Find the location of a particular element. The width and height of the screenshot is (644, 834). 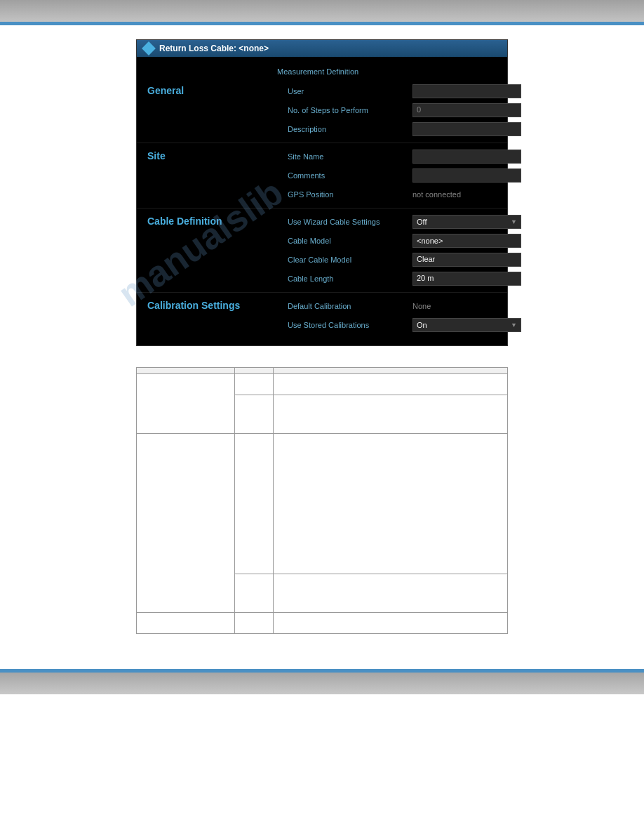

stored-cal-dropdown: On ▼ is located at coordinates (467, 325).